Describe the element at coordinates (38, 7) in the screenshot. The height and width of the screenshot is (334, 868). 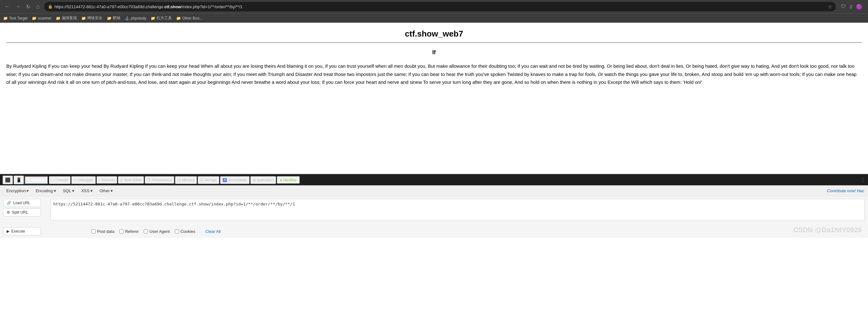
I see `home-button: ⌂` at that location.